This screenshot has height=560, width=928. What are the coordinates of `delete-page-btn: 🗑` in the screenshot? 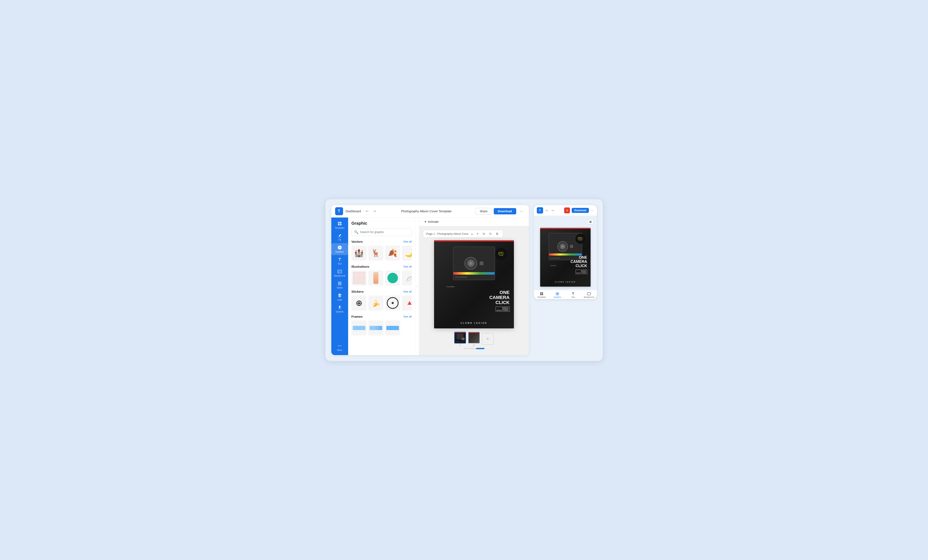 It's located at (497, 234).